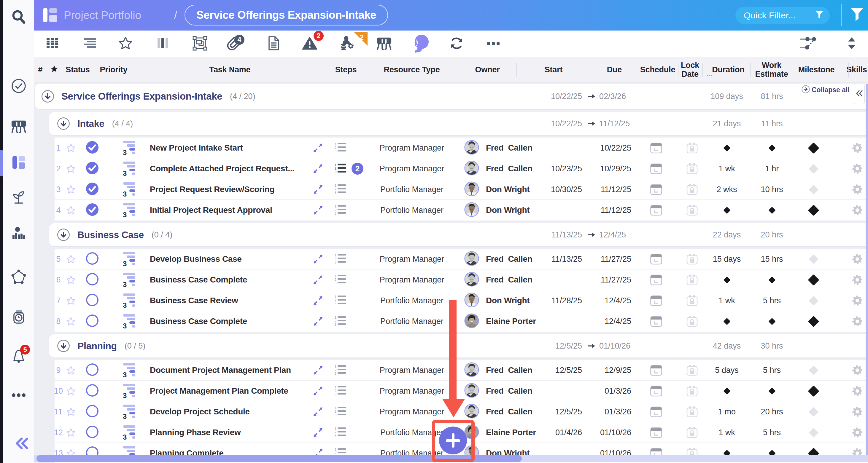  I want to click on project-summary-row: Service Offerings Expansion-Intake(4 / 2…, so click(452, 96).